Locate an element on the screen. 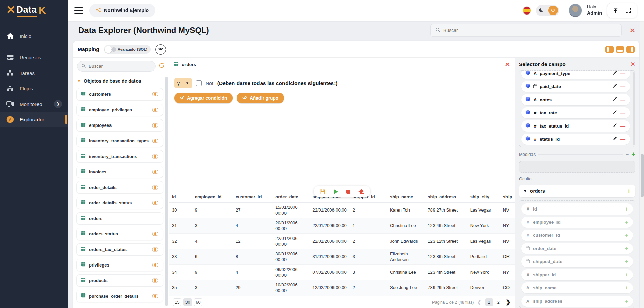 This screenshot has height=308, width=644. next-page-icon: ❯ is located at coordinates (508, 302).